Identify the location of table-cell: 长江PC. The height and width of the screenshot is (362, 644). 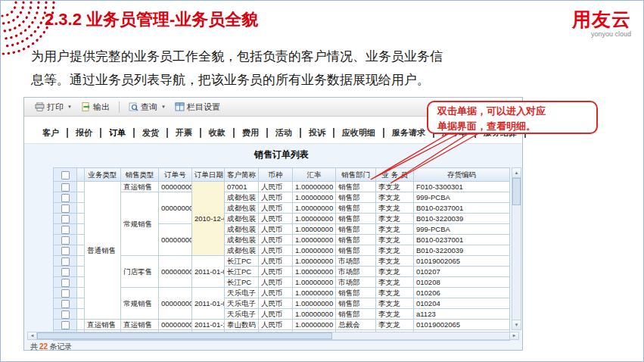
(242, 261).